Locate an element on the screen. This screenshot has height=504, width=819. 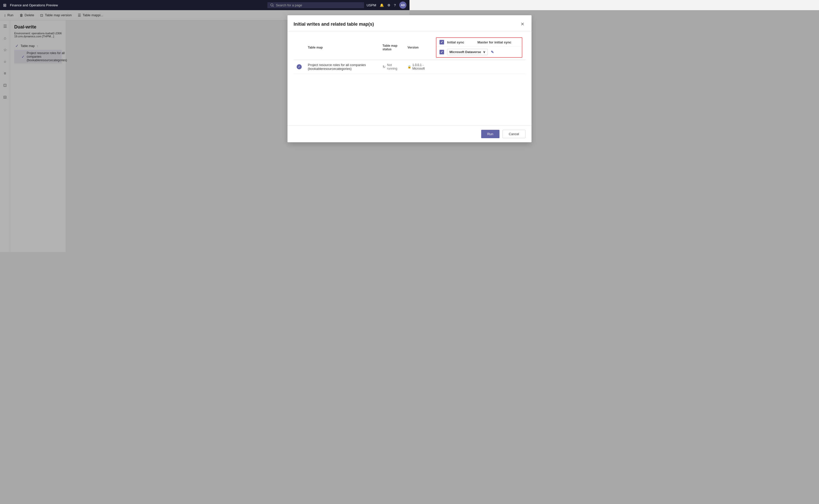
version-value: 🔒 1.0.0.1 - Microsoft is located at coordinates (408, 67).